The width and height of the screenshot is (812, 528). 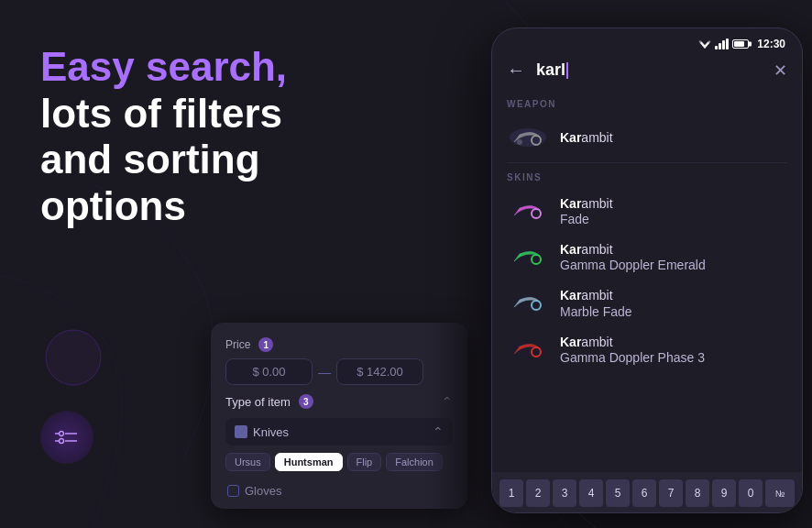 What do you see at coordinates (447, 402) in the screenshot?
I see `chevron-up-icon: ⌃` at bounding box center [447, 402].